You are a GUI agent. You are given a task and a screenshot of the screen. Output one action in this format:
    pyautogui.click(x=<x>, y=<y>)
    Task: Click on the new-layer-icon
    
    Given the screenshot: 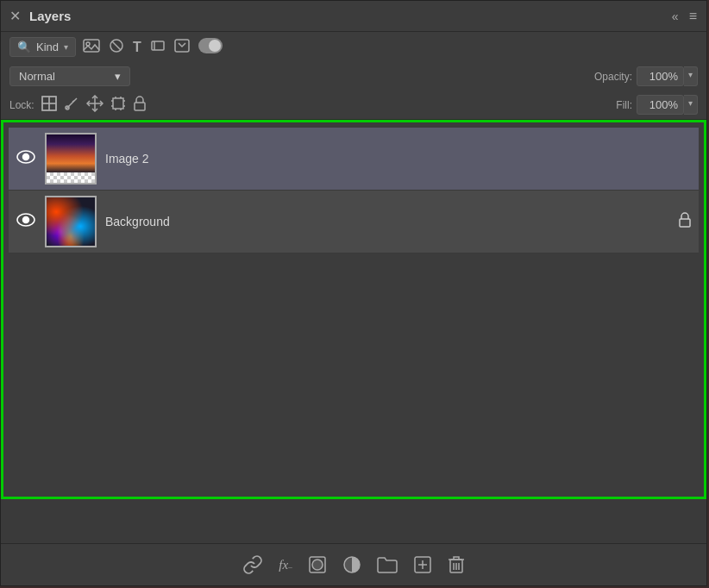 What is the action you would take?
    pyautogui.click(x=423, y=565)
    